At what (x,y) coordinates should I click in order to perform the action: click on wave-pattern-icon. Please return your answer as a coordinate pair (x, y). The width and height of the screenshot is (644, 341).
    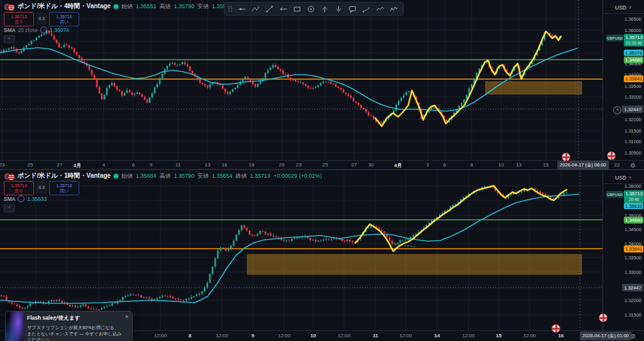
    Looking at the image, I should click on (380, 9).